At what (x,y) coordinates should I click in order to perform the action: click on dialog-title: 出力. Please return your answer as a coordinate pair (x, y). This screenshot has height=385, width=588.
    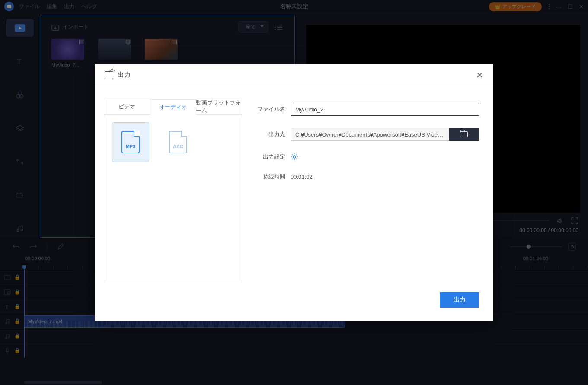
    Looking at the image, I should click on (124, 75).